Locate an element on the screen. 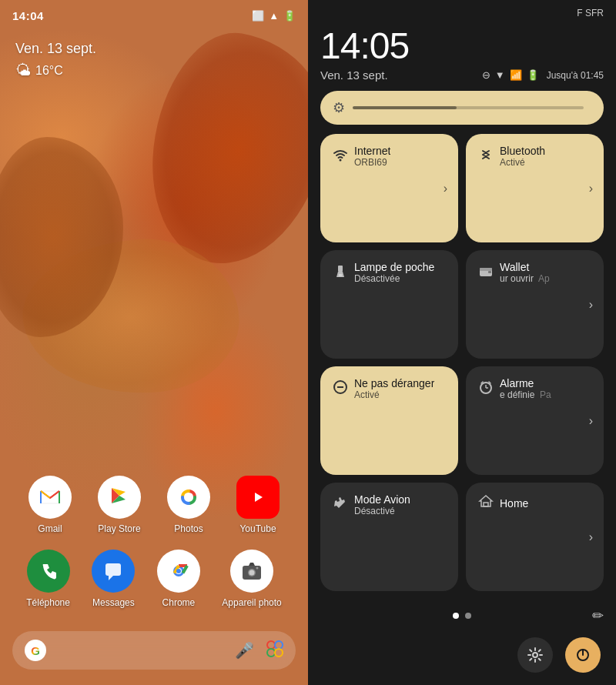  tile-dnd-sub: Activé is located at coordinates (394, 395).